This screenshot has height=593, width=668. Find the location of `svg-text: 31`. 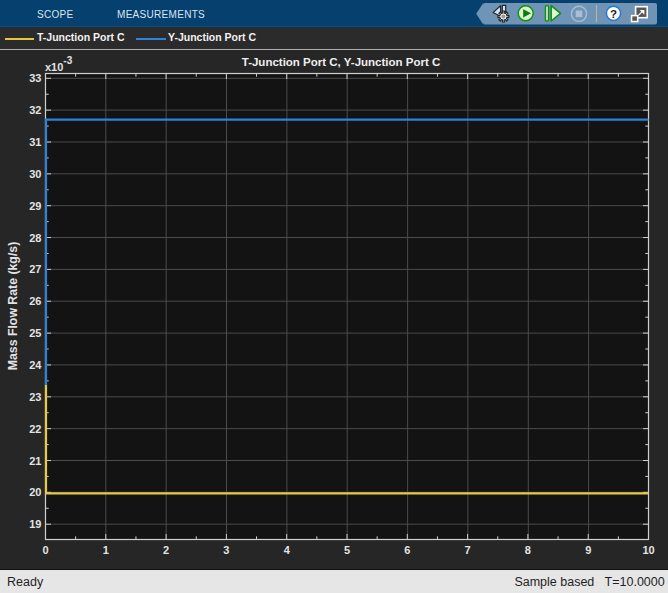

svg-text: 31 is located at coordinates (35, 142).